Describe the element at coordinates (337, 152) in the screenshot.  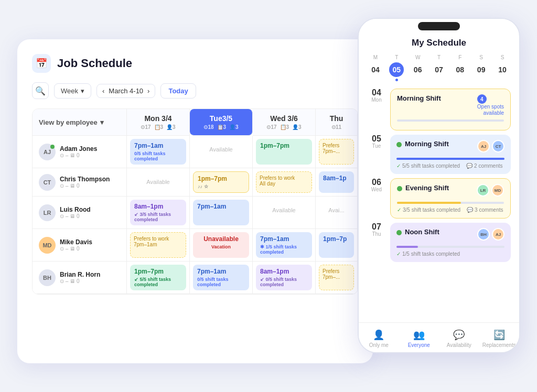
I see `adam-thu: Prefers7pm–...` at that location.